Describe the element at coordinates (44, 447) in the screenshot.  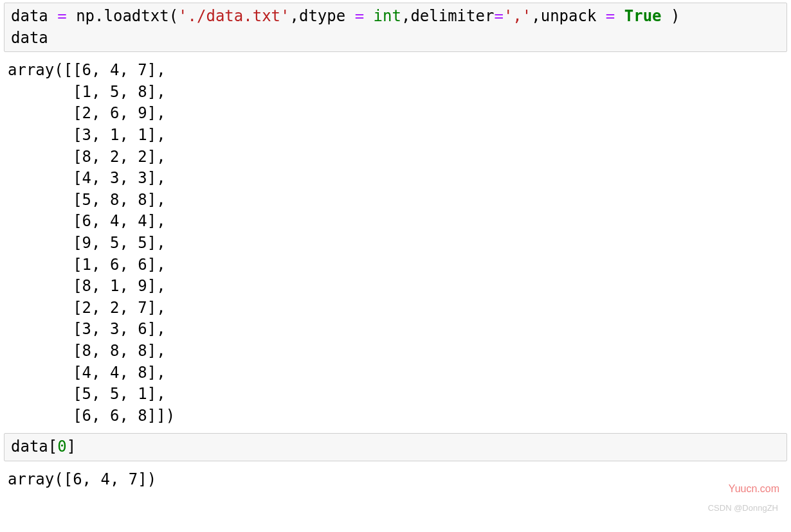
I see `code-line-3: data[0]` at that location.